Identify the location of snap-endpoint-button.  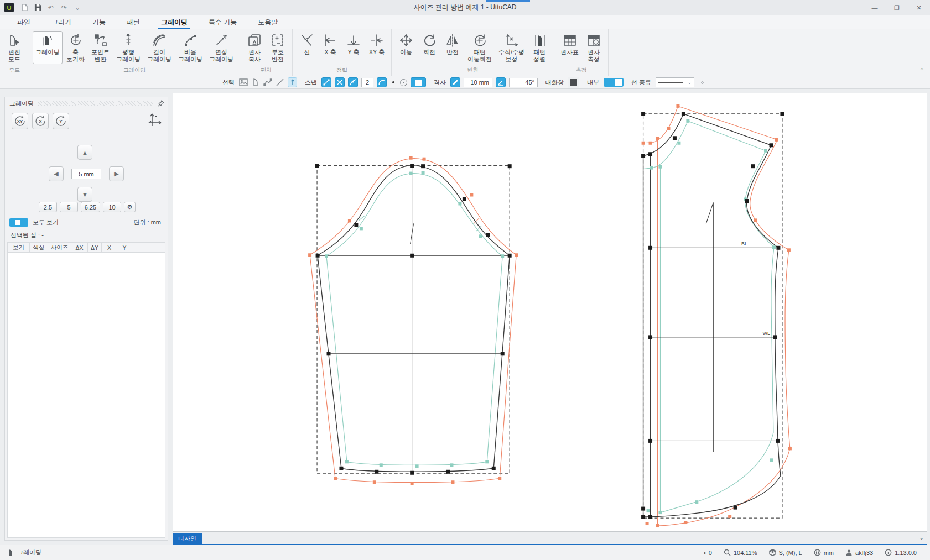
(326, 82).